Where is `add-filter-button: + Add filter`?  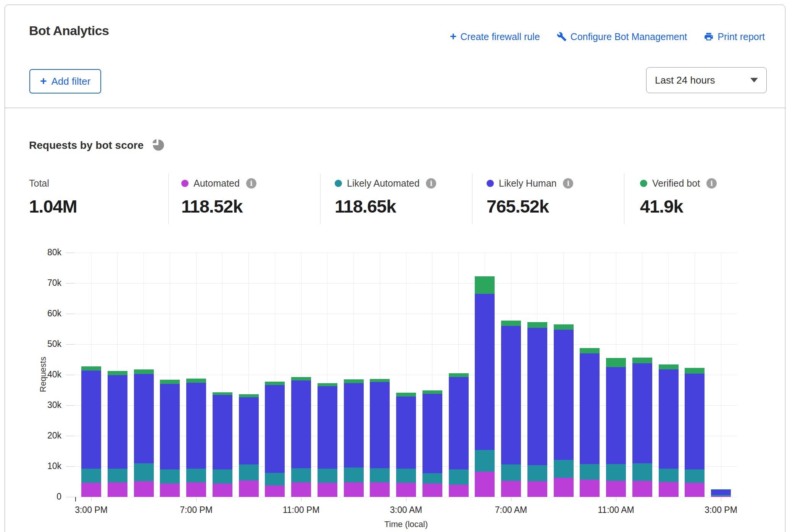 add-filter-button: + Add filter is located at coordinates (65, 81).